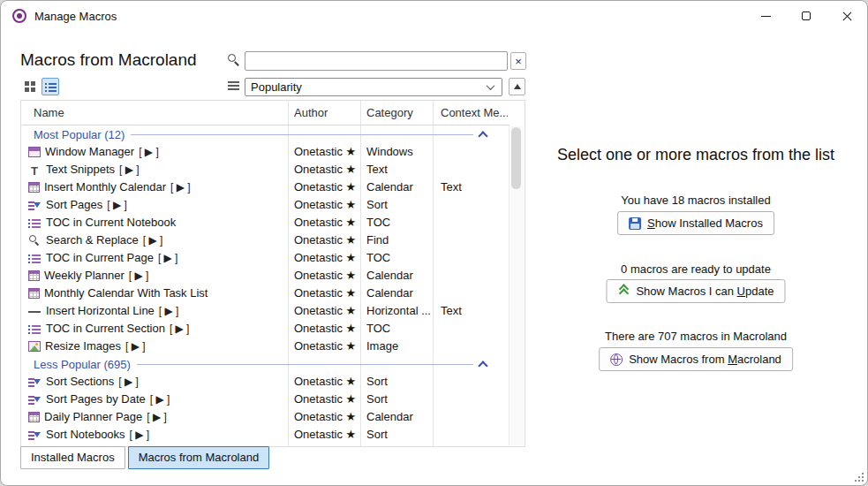  I want to click on titlebar: Manage Macros, so click(434, 16).